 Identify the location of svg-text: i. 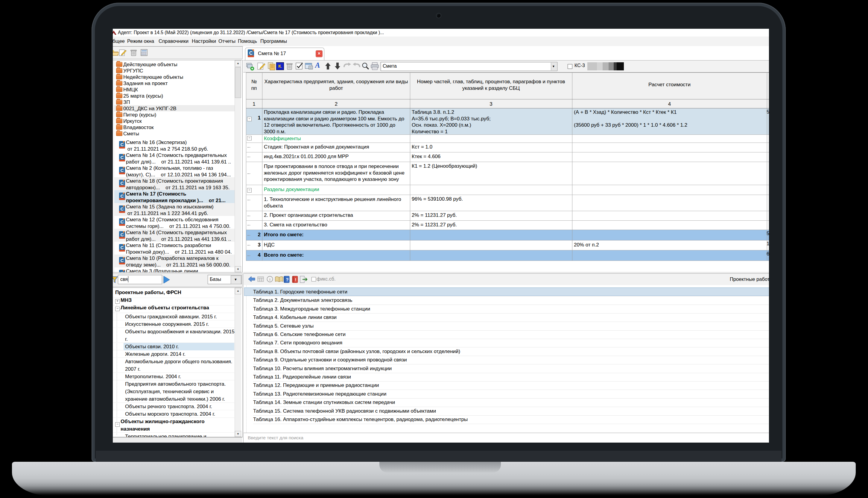
(270, 279).